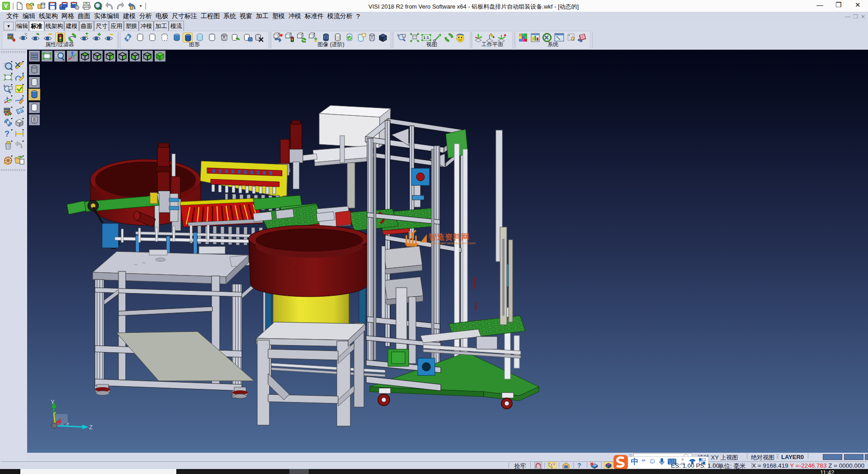  Describe the element at coordinates (448, 237) in the screenshot. I see `svg-text: 智造资料网` at that location.